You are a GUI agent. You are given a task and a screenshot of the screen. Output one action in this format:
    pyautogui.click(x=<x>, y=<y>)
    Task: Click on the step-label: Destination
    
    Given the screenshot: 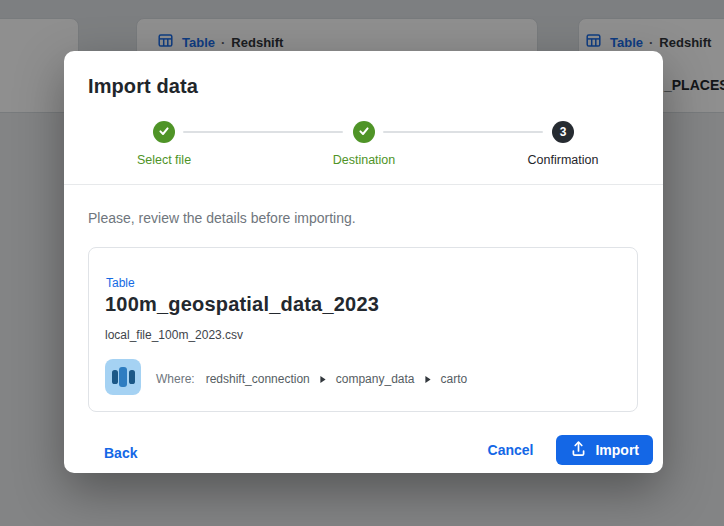 What is the action you would take?
    pyautogui.click(x=364, y=160)
    